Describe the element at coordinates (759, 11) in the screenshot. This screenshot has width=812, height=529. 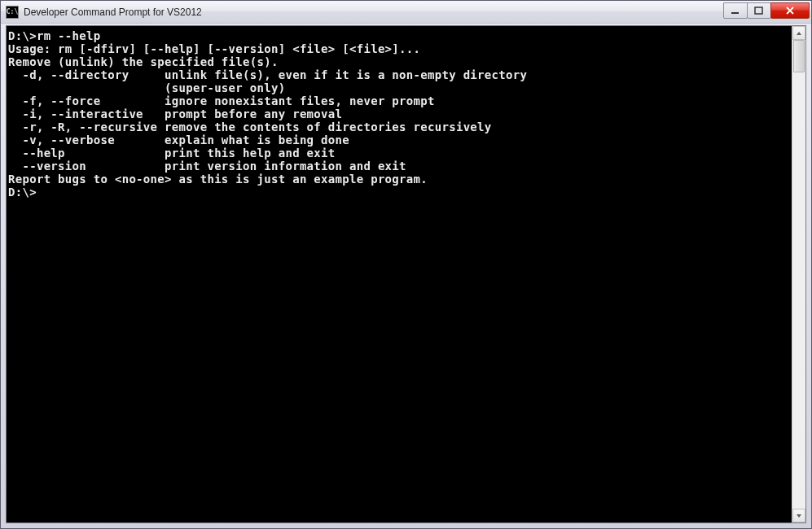
I see `maximize-button` at that location.